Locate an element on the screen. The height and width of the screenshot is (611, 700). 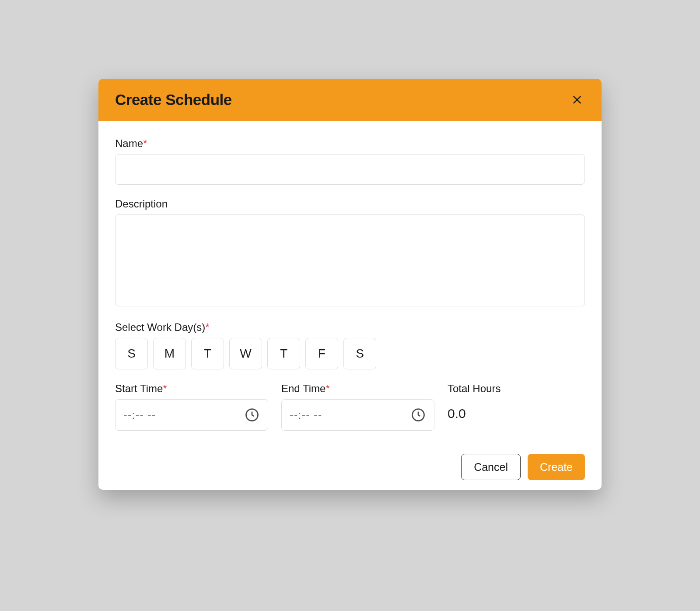
name-input is located at coordinates (350, 169).